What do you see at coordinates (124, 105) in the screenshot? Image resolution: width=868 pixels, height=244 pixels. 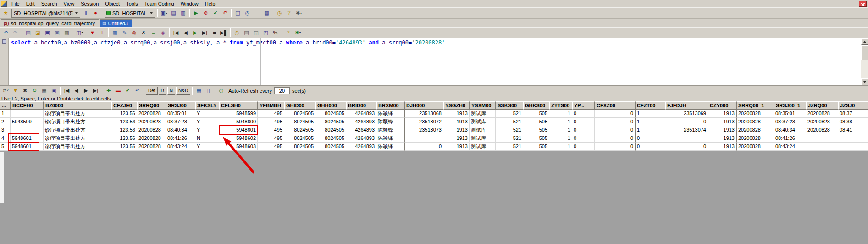 I see `column-header-cfzje0: CFZJE0` at bounding box center [124, 105].